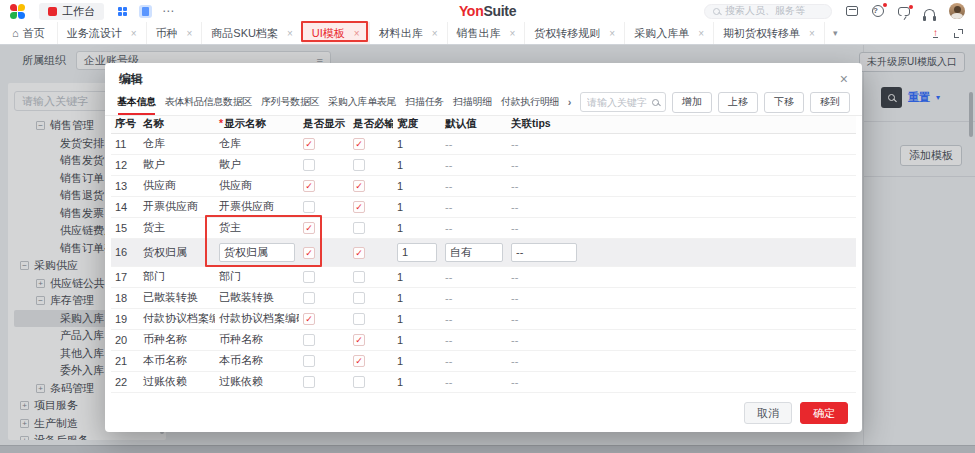 Image resolution: width=975 pixels, height=453 pixels. What do you see at coordinates (830, 102) in the screenshot?
I see `dialog-action-button: 移到` at bounding box center [830, 102].